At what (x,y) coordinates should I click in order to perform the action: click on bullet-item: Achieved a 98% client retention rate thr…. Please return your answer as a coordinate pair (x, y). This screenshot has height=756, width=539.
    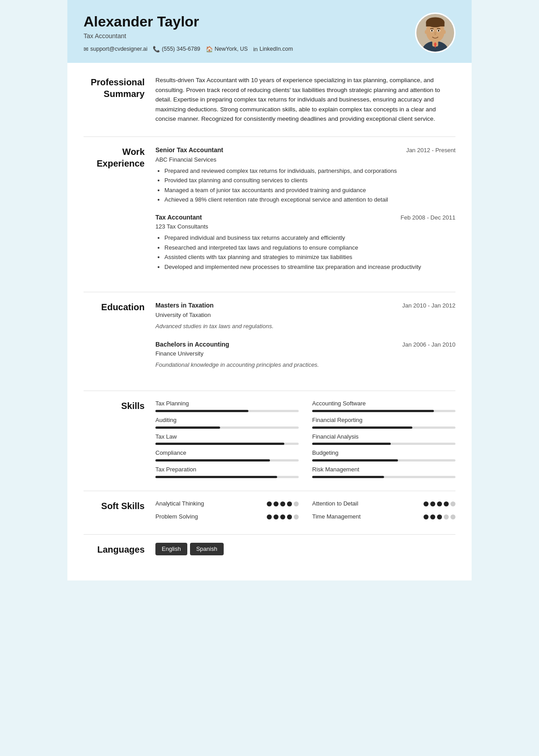
    Looking at the image, I should click on (310, 200).